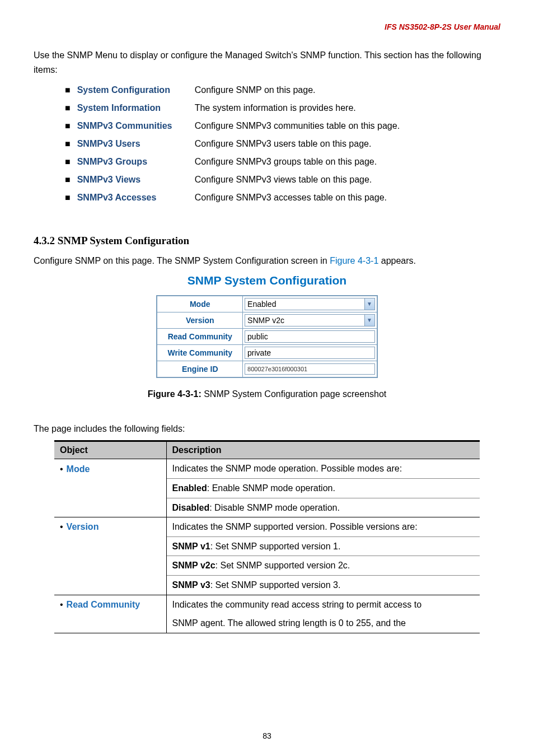  What do you see at coordinates (199, 353) in the screenshot?
I see `write-community-label: Write Community` at bounding box center [199, 353].